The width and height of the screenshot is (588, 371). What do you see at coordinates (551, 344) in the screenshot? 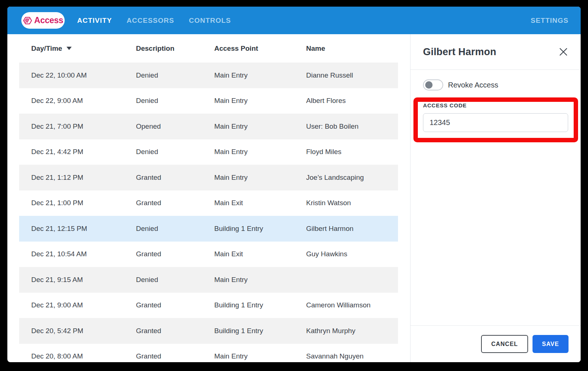
I see `save-button: SAVE` at bounding box center [551, 344].